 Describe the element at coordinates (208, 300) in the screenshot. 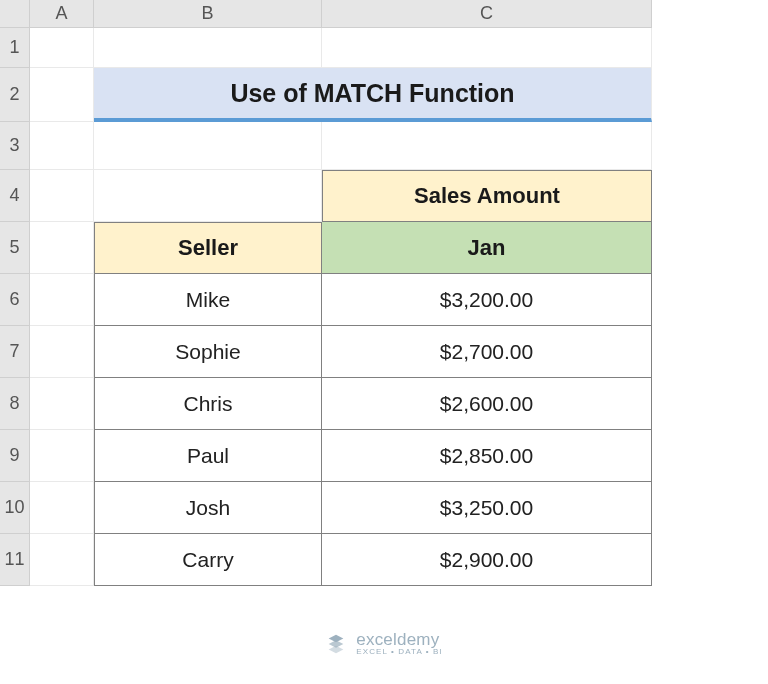

I see `seller-cell: Mike` at that location.